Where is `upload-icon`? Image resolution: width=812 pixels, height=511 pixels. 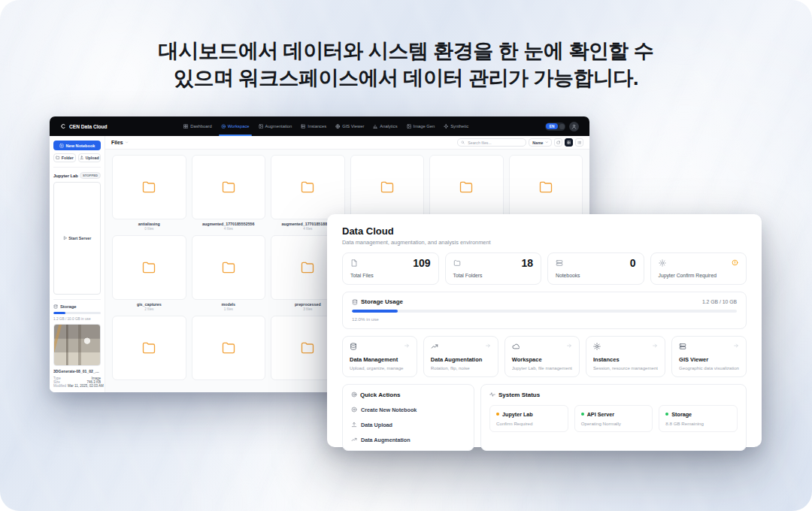 upload-icon is located at coordinates (82, 158).